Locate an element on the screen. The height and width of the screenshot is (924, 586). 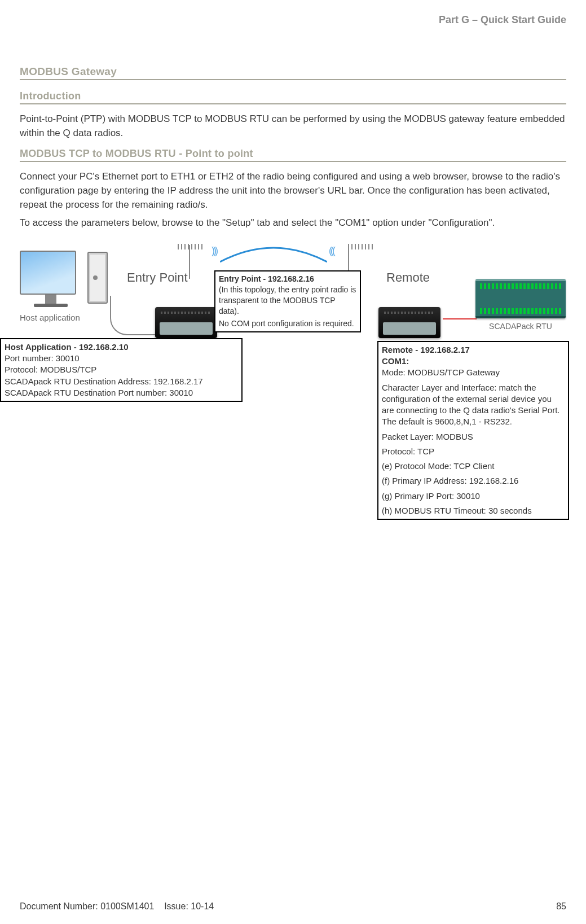
serial-cable-icon is located at coordinates (460, 319).